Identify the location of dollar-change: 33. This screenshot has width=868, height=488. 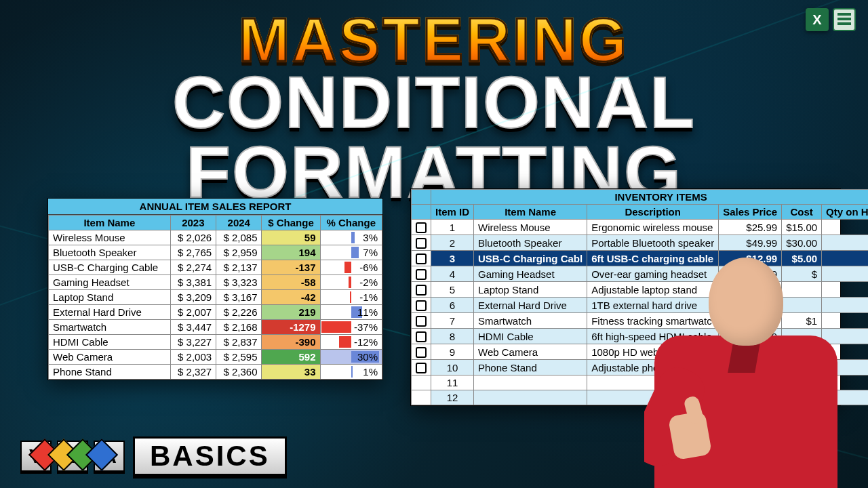
(291, 372).